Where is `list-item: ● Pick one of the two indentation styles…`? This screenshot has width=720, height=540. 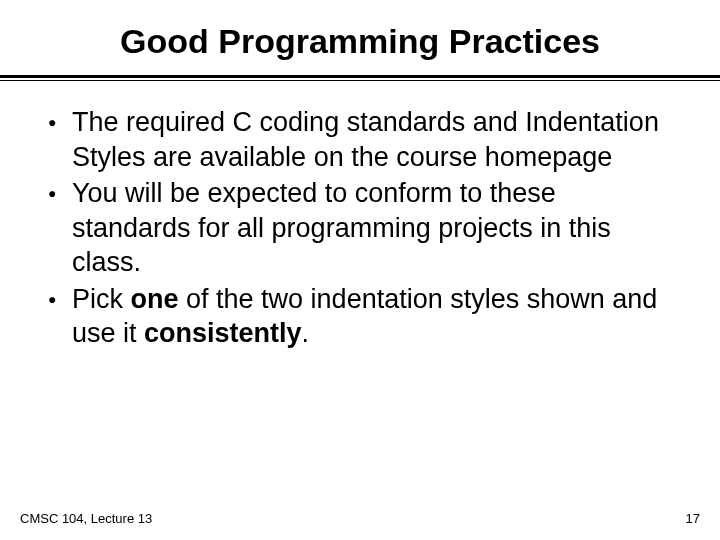 list-item: ● Pick one of the two indentation styles… is located at coordinates (360, 316).